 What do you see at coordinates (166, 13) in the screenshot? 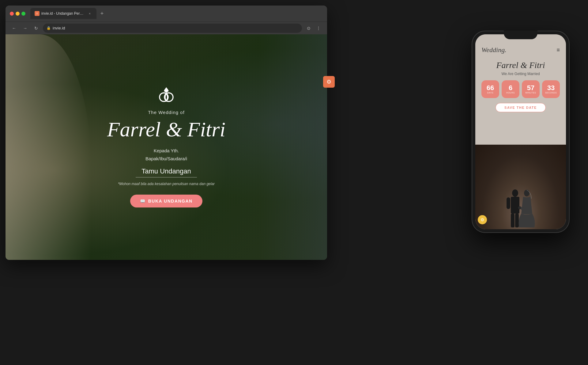
I see `browser-titlebar: i invie.id - Undangan Pern... × +` at bounding box center [166, 13].